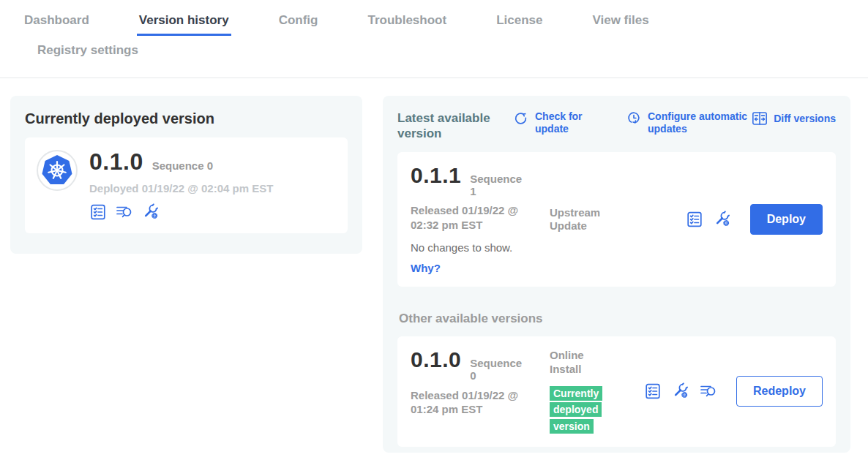 This screenshot has width=868, height=468. What do you see at coordinates (436, 176) in the screenshot?
I see `version-number: 0.1.1` at bounding box center [436, 176].